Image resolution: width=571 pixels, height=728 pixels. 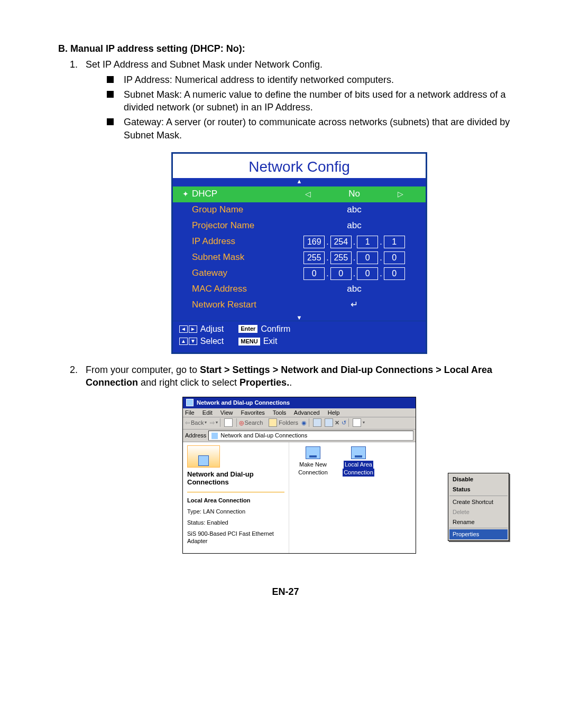 I want to click on info-panel: Network and Dial-up Connections Local Ar…, so click(x=236, y=498).